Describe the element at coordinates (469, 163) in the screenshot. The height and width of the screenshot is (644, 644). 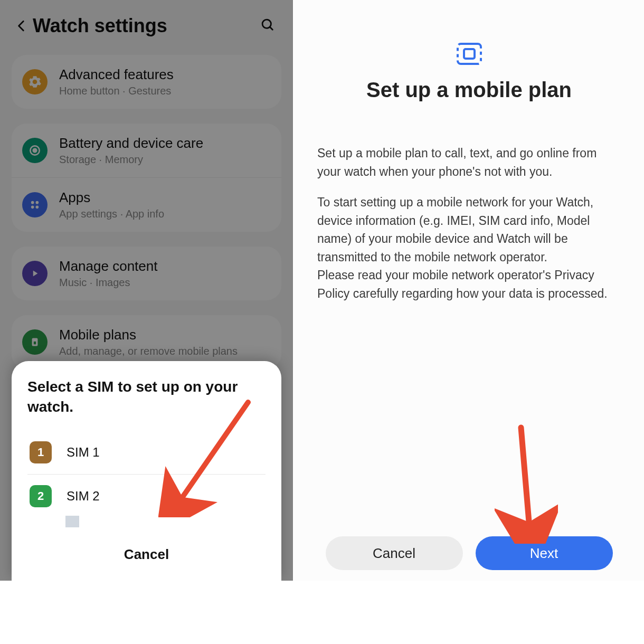
I see `paragraph-1: Set up a mobile plan to call, text, and …` at that location.